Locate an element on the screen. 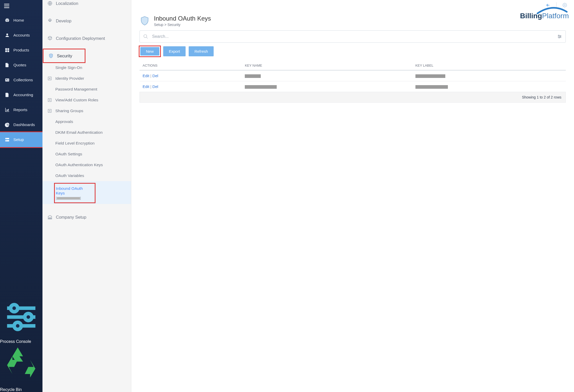 Image resolution: width=574 pixels, height=392 pixels. table-footer: Showing 1 to 2 of 2 rows is located at coordinates (353, 97).